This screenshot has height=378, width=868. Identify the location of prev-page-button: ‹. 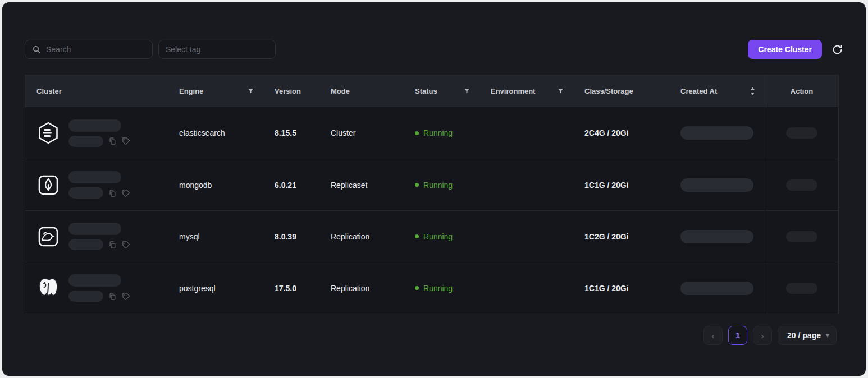
(713, 335).